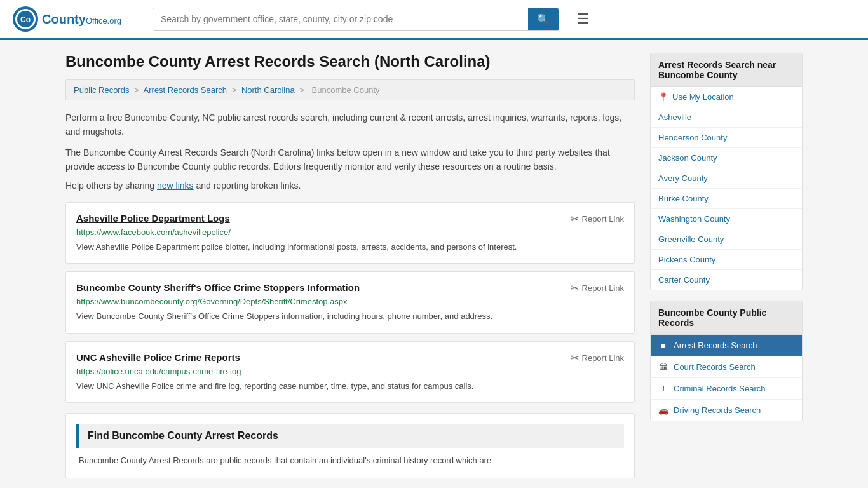 The image size is (868, 488). What do you see at coordinates (726, 361) in the screenshot?
I see `public-records-section: Buncombe County Public Records ■ Arrest …` at bounding box center [726, 361].